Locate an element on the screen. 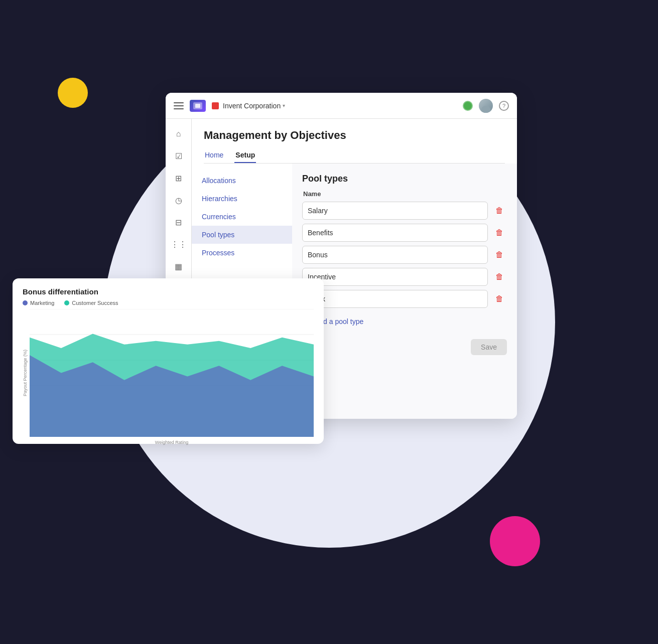 The height and width of the screenshot is (644, 658). sidebar-org-icon: ⊞ is located at coordinates (179, 178).